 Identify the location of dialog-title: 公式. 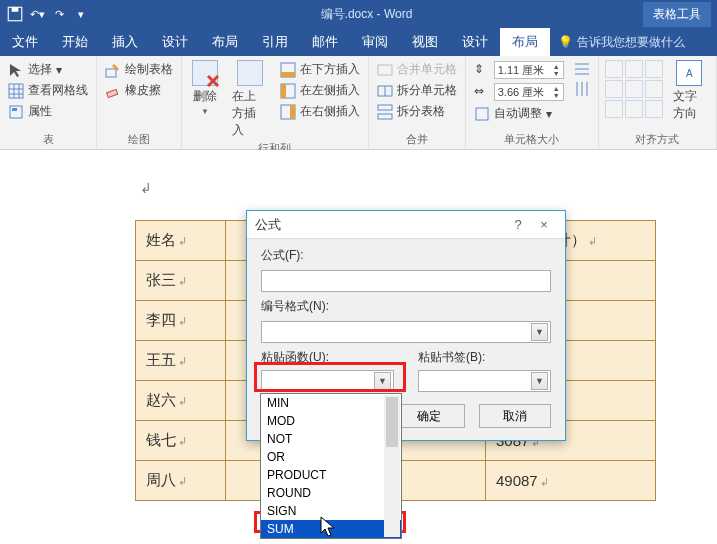
(268, 225).